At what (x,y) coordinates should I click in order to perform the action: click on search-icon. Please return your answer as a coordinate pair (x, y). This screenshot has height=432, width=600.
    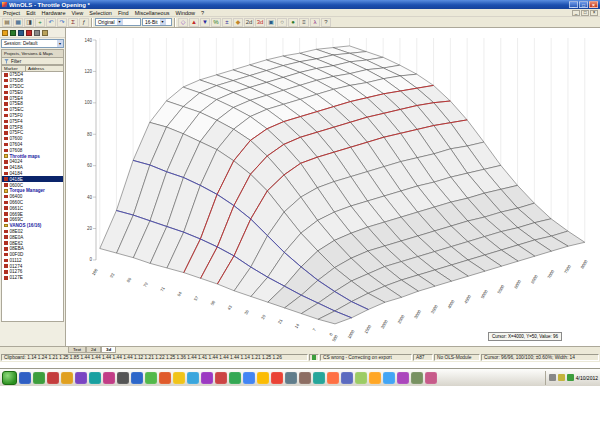
    Looking at the image, I should click on (45, 33).